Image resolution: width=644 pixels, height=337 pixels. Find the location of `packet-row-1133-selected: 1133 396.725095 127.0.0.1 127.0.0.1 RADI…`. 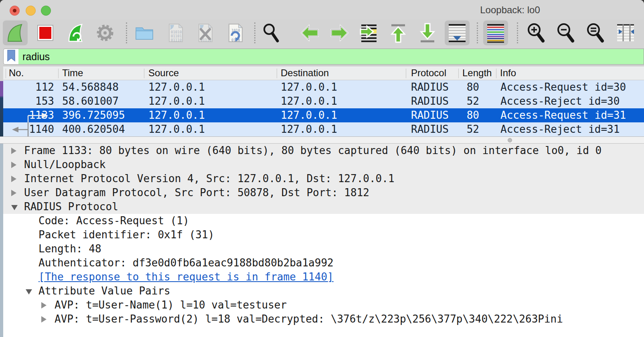

packet-row-1133-selected: 1133 396.725095 127.0.0.1 127.0.0.1 RADI… is located at coordinates (324, 116).